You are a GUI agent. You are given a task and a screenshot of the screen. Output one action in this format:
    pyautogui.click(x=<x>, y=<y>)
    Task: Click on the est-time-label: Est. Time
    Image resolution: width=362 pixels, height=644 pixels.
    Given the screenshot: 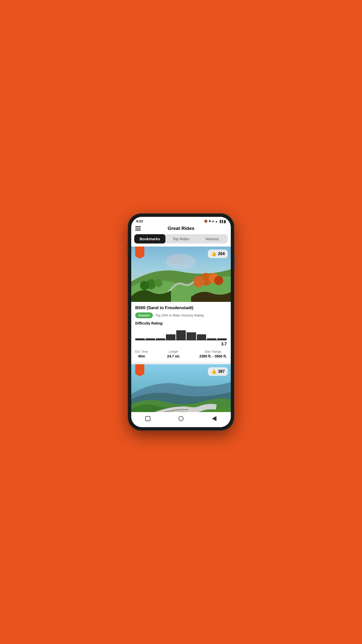 What is the action you would take?
    pyautogui.click(x=142, y=352)
    